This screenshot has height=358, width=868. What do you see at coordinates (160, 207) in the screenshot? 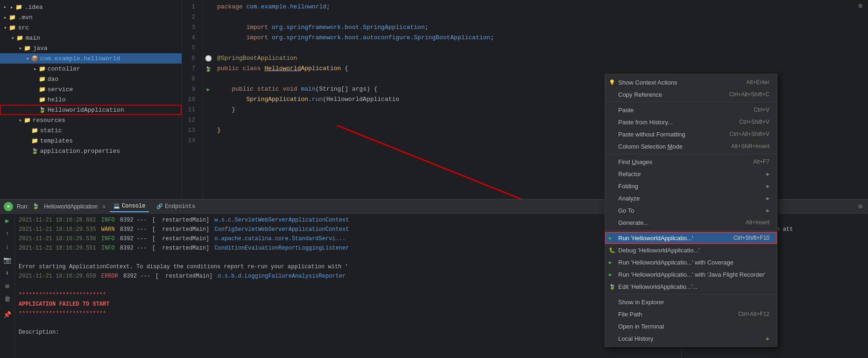
I see `endpoints-icon: 🔗` at bounding box center [160, 207].